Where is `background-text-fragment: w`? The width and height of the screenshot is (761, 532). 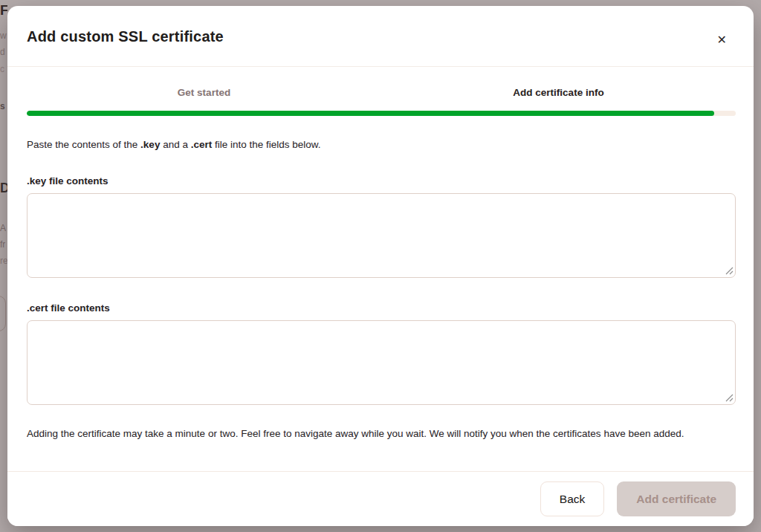
background-text-fragment: w is located at coordinates (3, 36).